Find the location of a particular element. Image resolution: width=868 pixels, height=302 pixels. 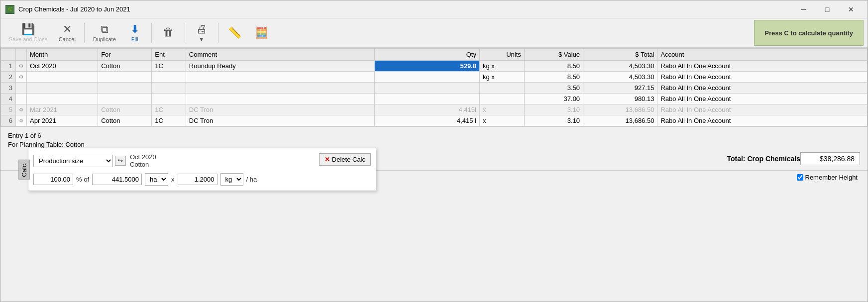

delete-calc-label: Delete Calc is located at coordinates (348, 159).